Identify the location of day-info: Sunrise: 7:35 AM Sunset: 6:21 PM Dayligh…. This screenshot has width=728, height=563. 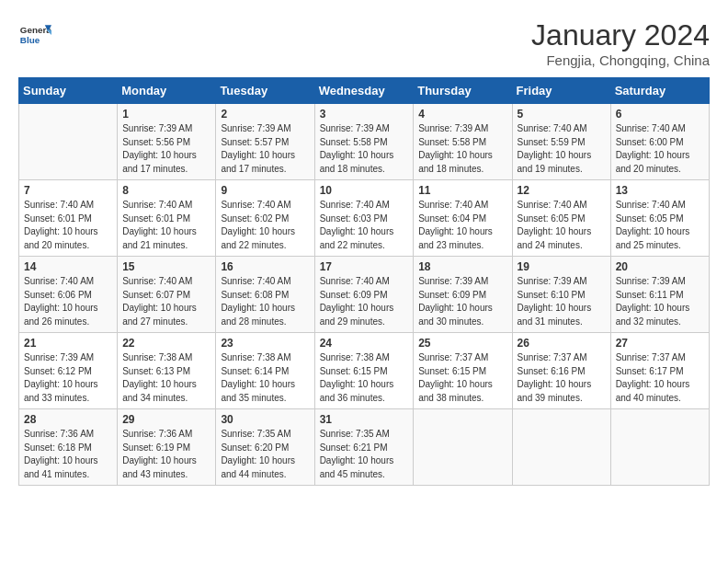
(364, 454).